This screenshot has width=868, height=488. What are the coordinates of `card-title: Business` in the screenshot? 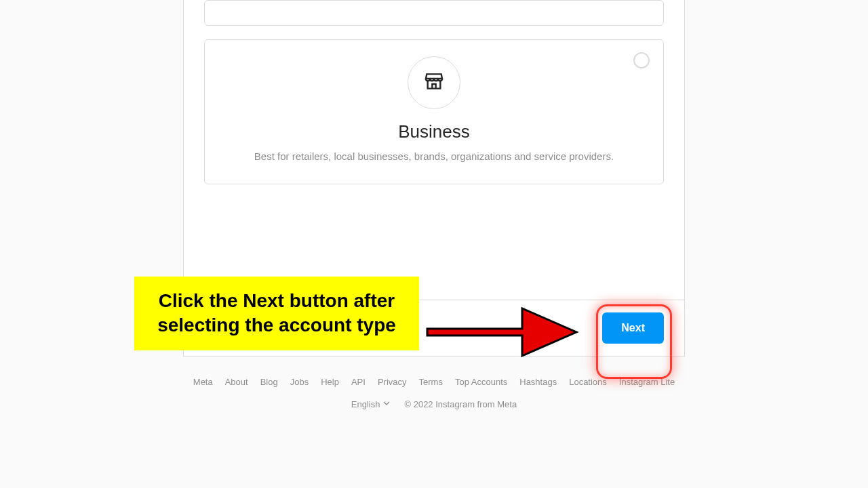 It's located at (434, 131).